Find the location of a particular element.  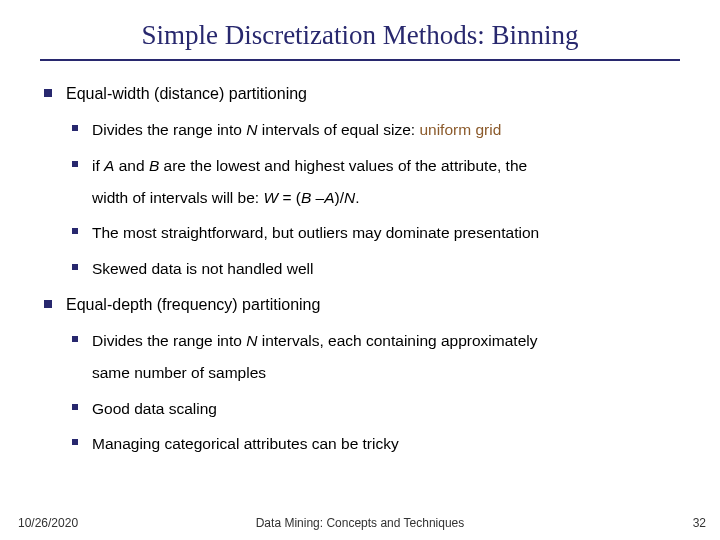

bullet-item: Divides the range into N intervals, each… is located at coordinates (373, 356).